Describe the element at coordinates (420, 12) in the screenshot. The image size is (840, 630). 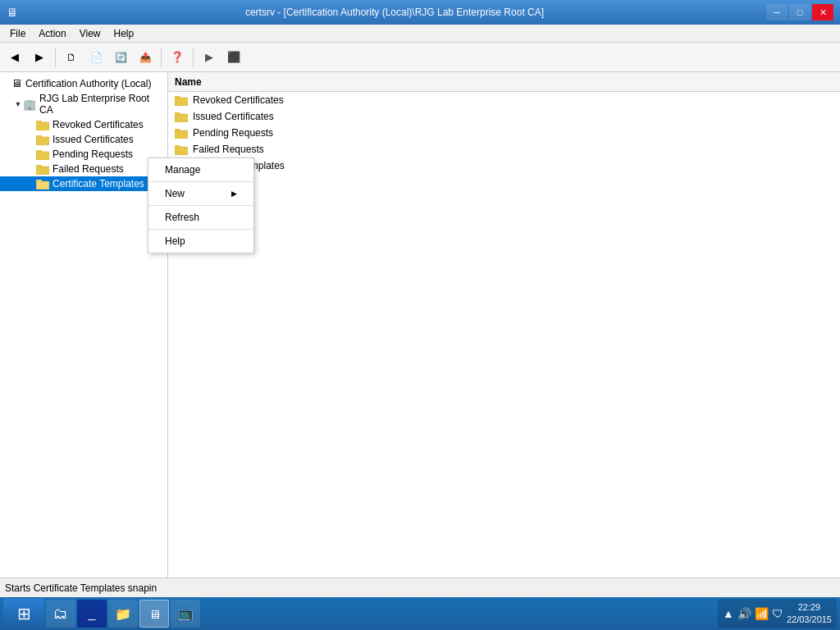
I see `title-bar: 🖥 certsrv - [Certification Authority (Lo…` at that location.